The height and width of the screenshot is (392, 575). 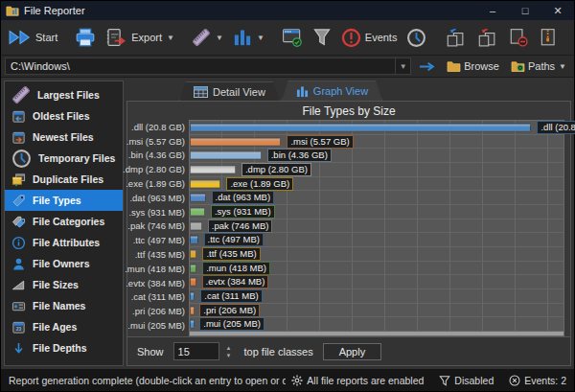 What do you see at coordinates (159, 155) in the screenshot?
I see `y-axis-label: .bin (4.36 GB)` at bounding box center [159, 155].